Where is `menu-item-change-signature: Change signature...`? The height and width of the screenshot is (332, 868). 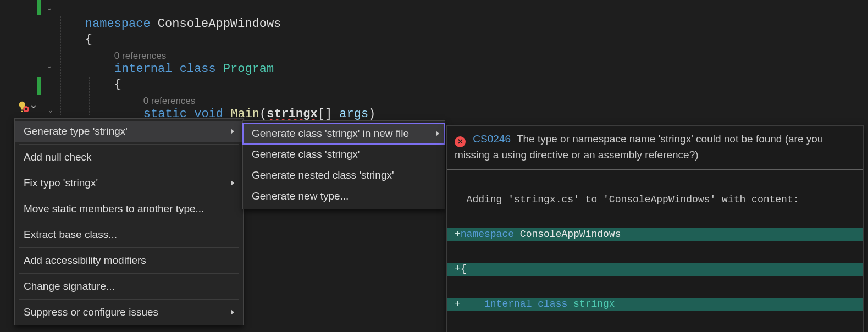
menu-item-change-signature: Change signature... is located at coordinates (129, 286).